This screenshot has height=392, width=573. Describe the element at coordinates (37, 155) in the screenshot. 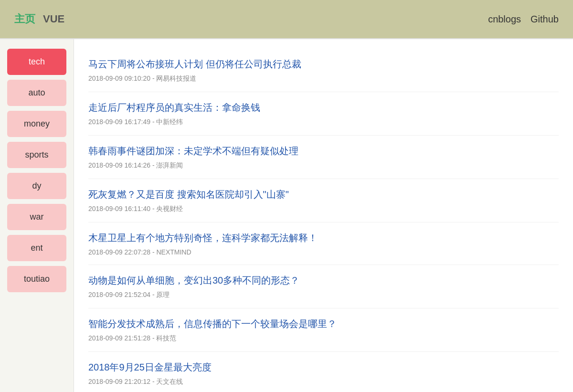

I see `sidebar-item-sports: sports` at that location.